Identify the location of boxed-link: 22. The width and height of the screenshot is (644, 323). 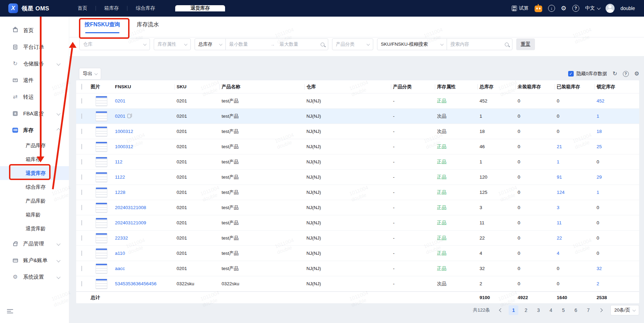
(560, 238).